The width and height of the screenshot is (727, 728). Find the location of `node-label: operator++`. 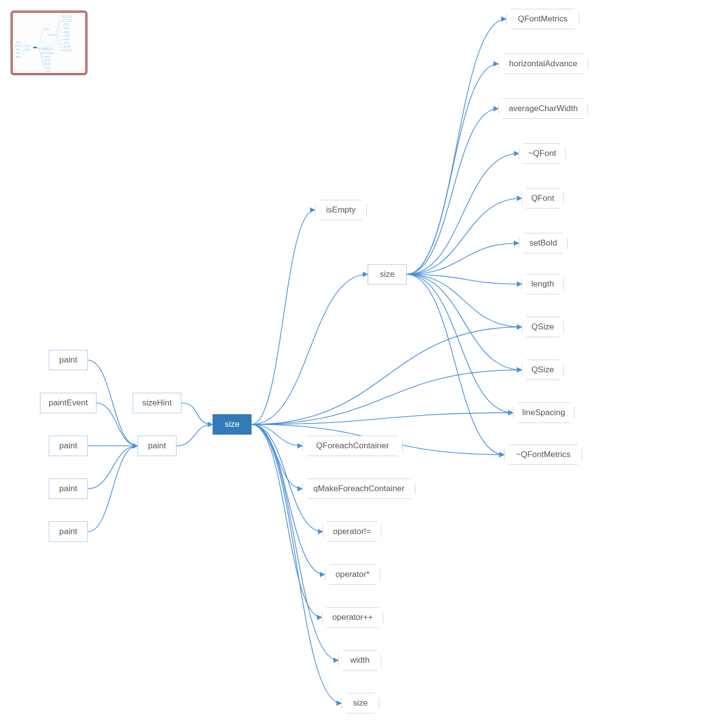

node-label: operator++ is located at coordinates (352, 617).